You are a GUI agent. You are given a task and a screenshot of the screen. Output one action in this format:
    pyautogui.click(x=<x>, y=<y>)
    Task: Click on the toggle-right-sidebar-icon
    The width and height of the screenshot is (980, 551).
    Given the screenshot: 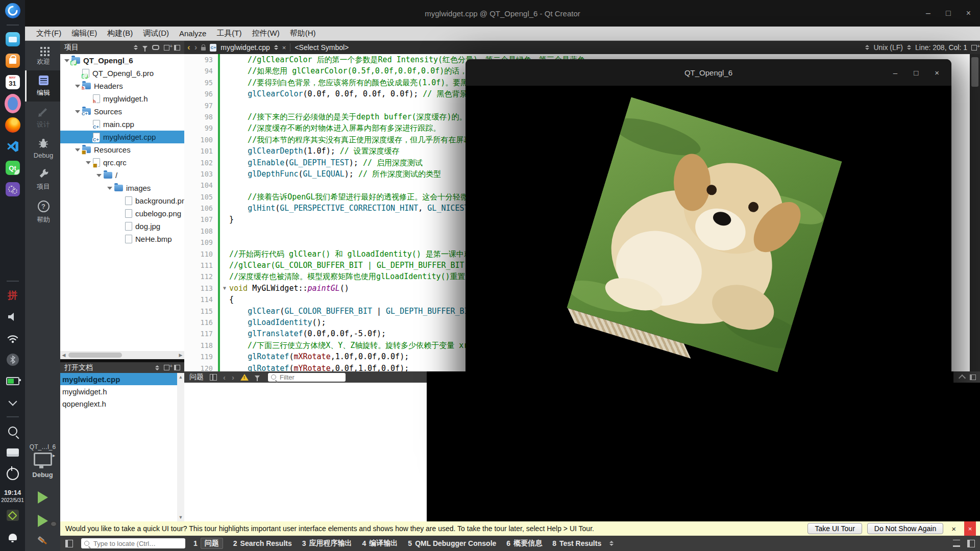 What is the action you would take?
    pyautogui.click(x=971, y=544)
    